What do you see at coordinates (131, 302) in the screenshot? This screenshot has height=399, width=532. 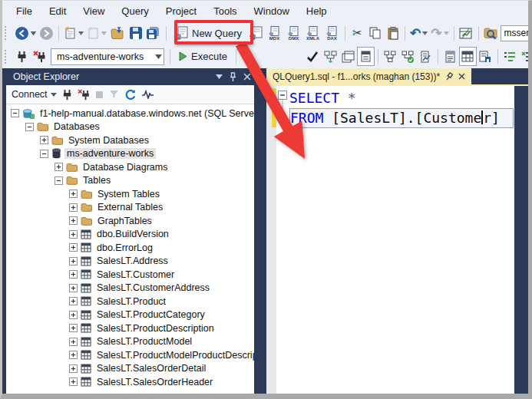 I see `tree-item-saleslt-product: SalesLT.Product` at bounding box center [131, 302].